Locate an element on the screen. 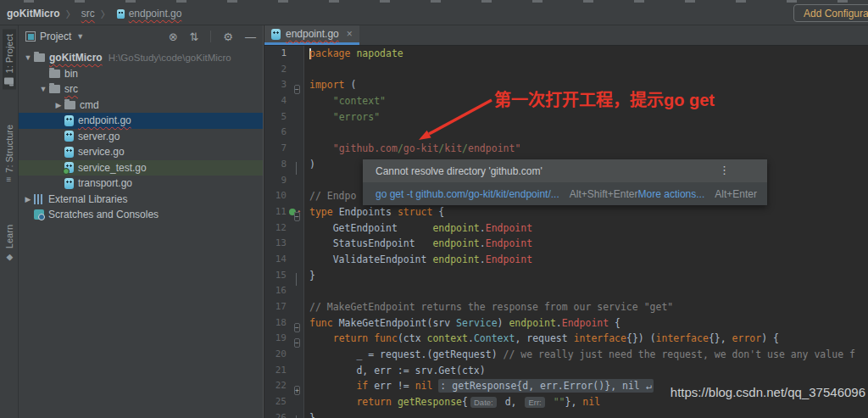 The image size is (868, 418). quick-fix-link: go get -t github.com/go-kit/kit/endpoint… is located at coordinates (468, 194).